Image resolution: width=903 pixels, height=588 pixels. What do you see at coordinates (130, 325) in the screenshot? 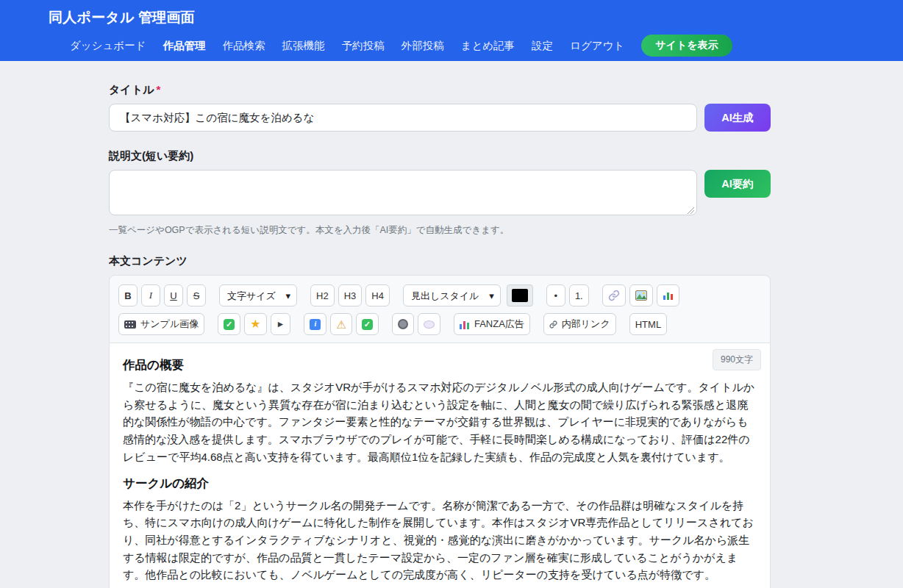
I see `film-icon` at bounding box center [130, 325].